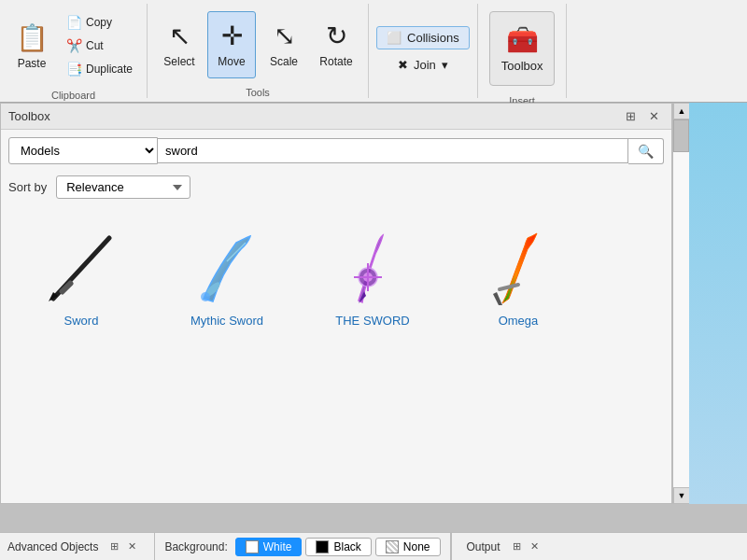 The image size is (747, 560). Describe the element at coordinates (123, 547) in the screenshot. I see `advanced-objects-controls: ⊞ ✕` at that location.